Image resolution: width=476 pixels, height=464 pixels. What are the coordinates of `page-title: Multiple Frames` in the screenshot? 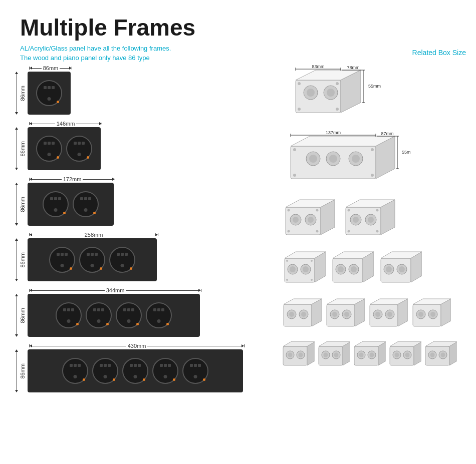 It's located at (238, 28).